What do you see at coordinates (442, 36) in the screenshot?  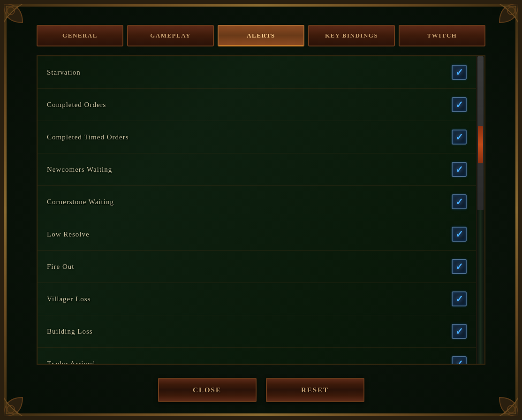 I see `tab-twitch: TWITCH` at bounding box center [442, 36].